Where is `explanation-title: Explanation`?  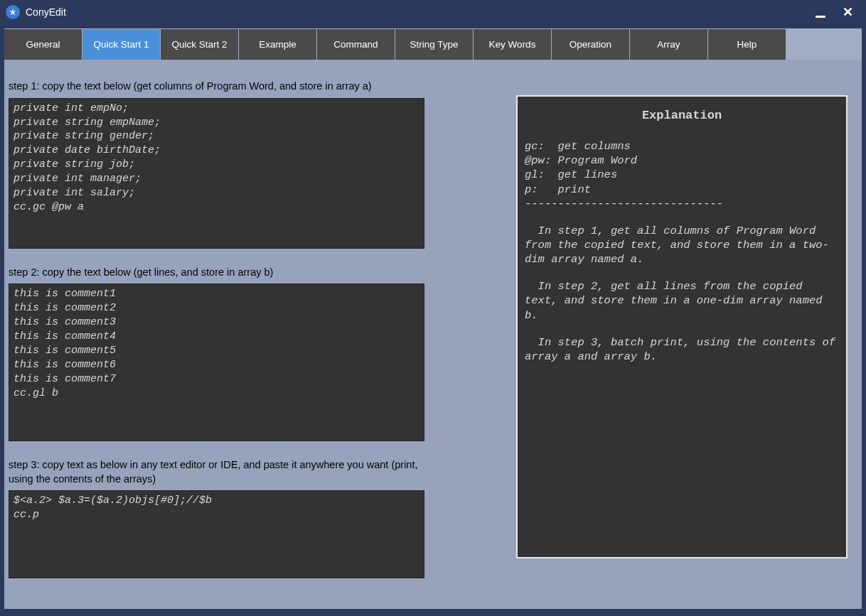
explanation-title: Explanation is located at coordinates (682, 116).